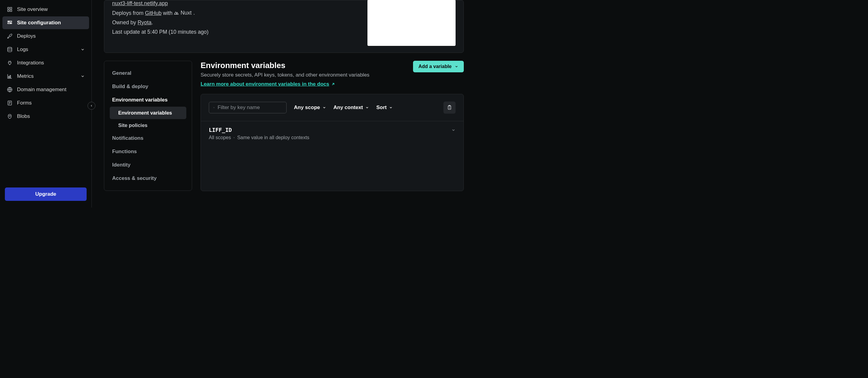 The width and height of the screenshot is (868, 378). I want to click on filter-input, so click(250, 107).